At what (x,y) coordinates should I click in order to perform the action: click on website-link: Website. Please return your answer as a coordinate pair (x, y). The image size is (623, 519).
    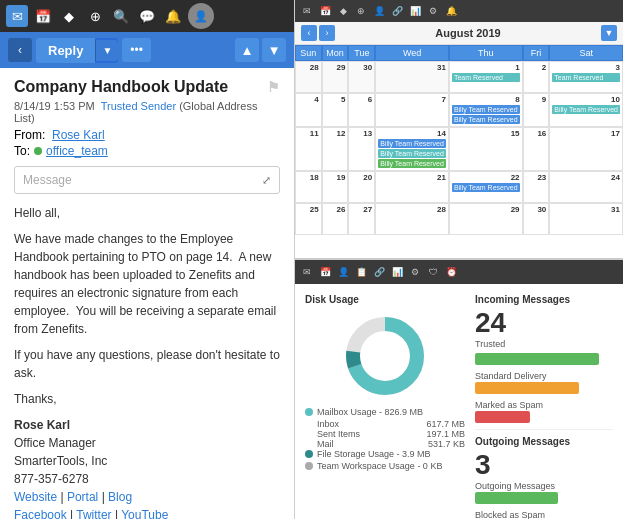
    Looking at the image, I should click on (36, 497).